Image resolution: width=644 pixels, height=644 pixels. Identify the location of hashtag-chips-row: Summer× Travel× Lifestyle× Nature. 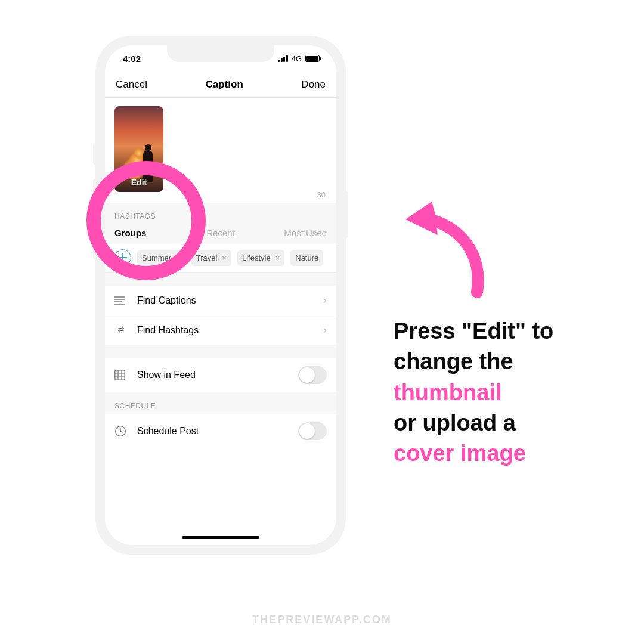
(221, 258).